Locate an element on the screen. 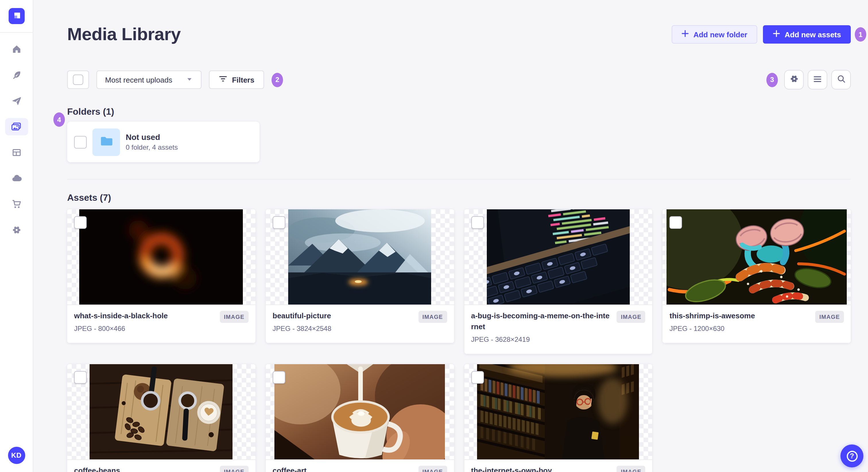  mountains-photo is located at coordinates (360, 257).